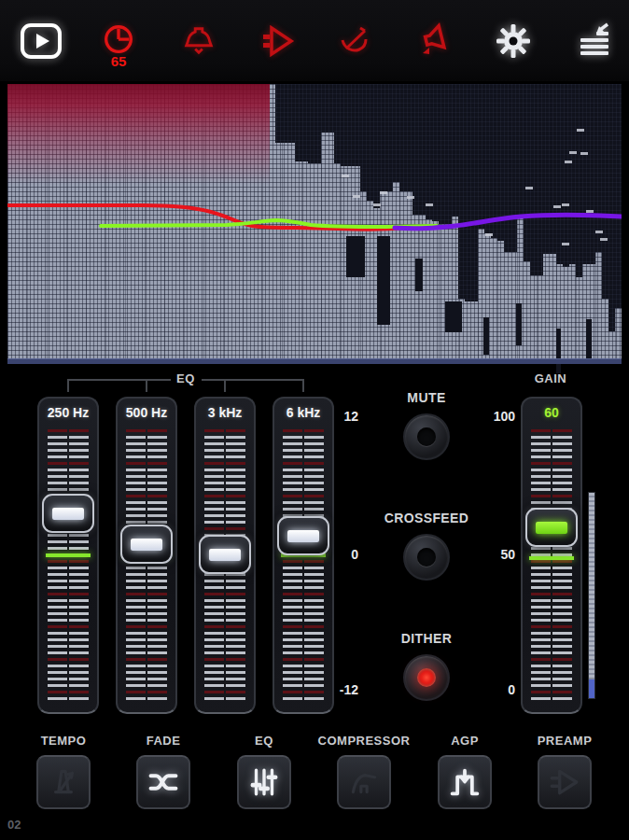 The width and height of the screenshot is (629, 840). What do you see at coordinates (364, 782) in the screenshot?
I see `compressor-button` at bounding box center [364, 782].